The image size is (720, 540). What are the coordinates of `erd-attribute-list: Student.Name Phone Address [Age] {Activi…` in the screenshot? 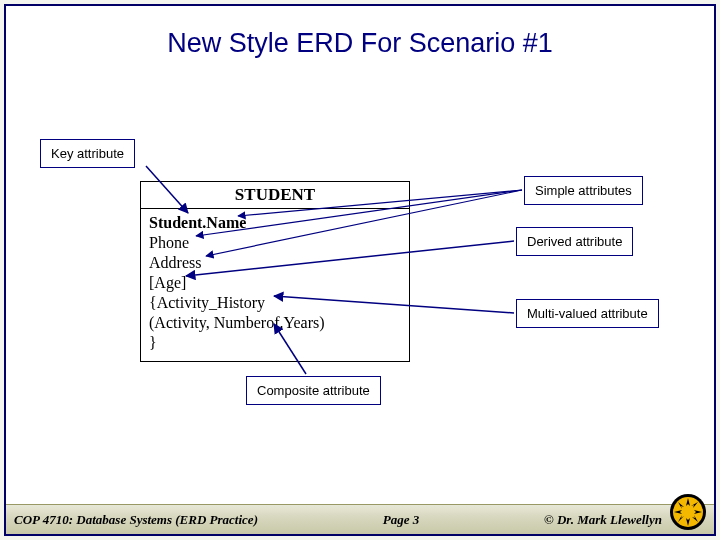 It's located at (275, 285).